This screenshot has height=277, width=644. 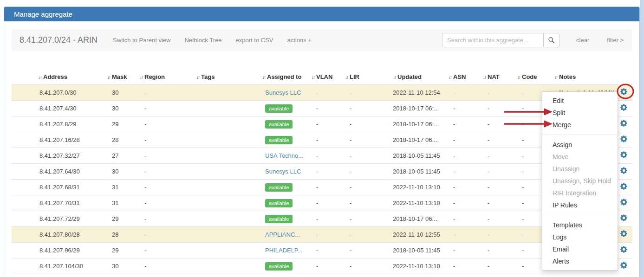 What do you see at coordinates (355, 77) in the screenshot?
I see `col-header-label: LIR` at bounding box center [355, 77].